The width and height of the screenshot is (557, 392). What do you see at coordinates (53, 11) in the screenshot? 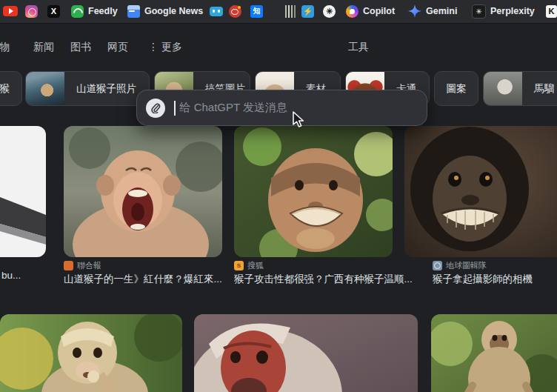
I see `bookmark-x: X` at bounding box center [53, 11].